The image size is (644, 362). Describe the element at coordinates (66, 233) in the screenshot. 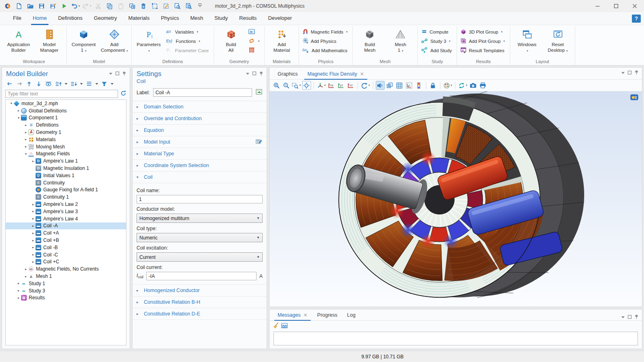

I see `tree-node-coil-a: ▸▬Coil +A` at that location.